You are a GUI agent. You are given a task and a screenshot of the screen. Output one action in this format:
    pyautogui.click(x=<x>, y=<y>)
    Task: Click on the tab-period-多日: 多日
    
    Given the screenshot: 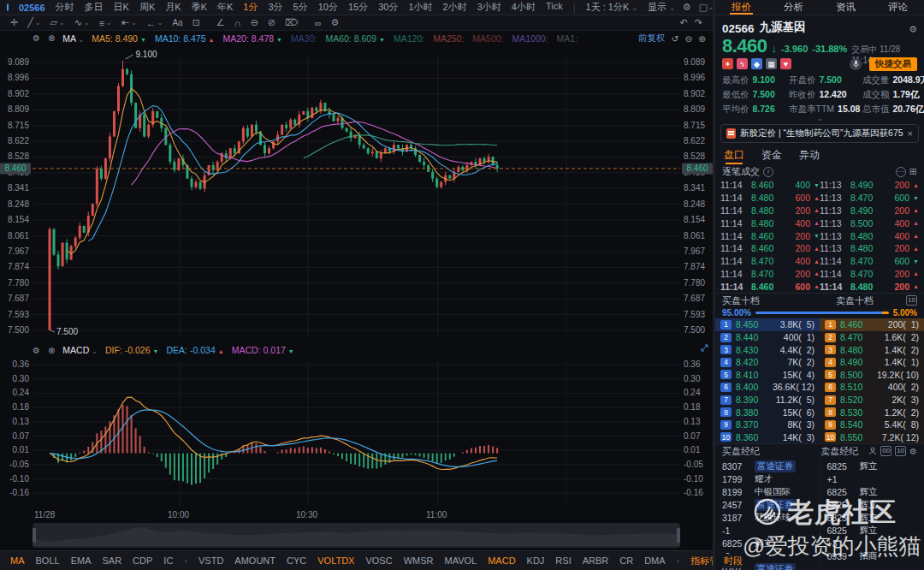 What is the action you would take?
    pyautogui.click(x=94, y=7)
    